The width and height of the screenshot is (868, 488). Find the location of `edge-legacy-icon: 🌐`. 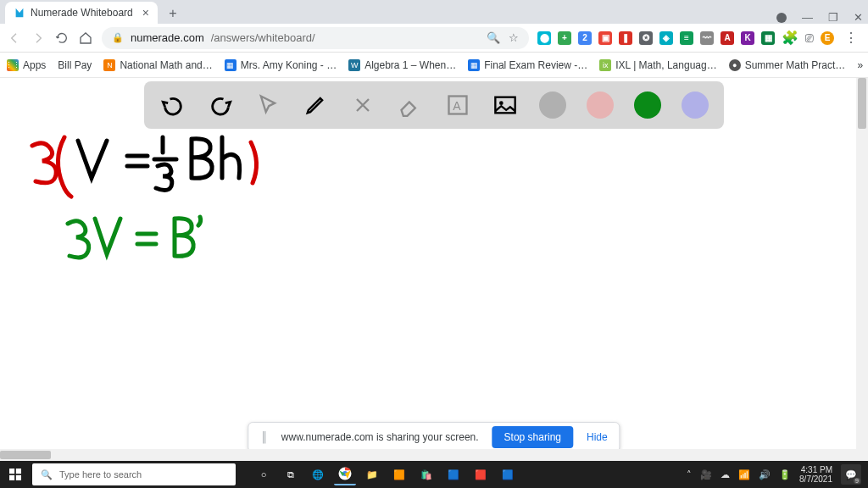

edge-legacy-icon: 🌐 is located at coordinates (318, 474).